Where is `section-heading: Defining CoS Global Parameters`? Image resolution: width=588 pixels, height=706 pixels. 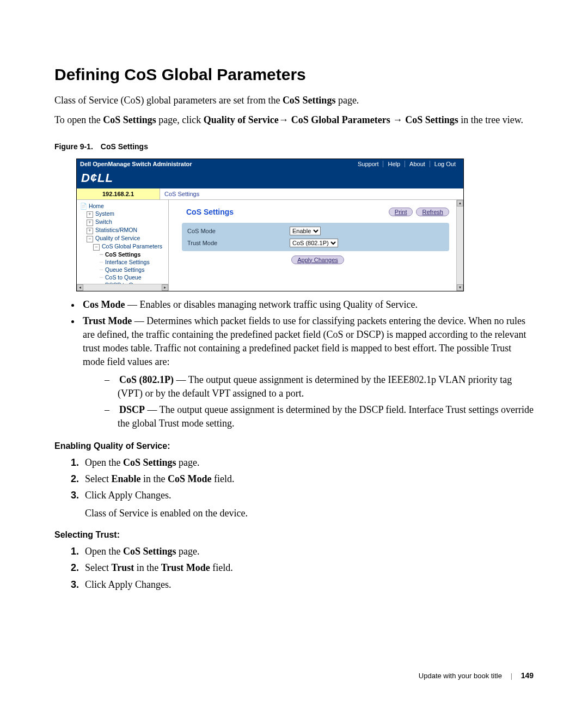
section-heading: Defining CoS Global Parameters is located at coordinates (294, 75).